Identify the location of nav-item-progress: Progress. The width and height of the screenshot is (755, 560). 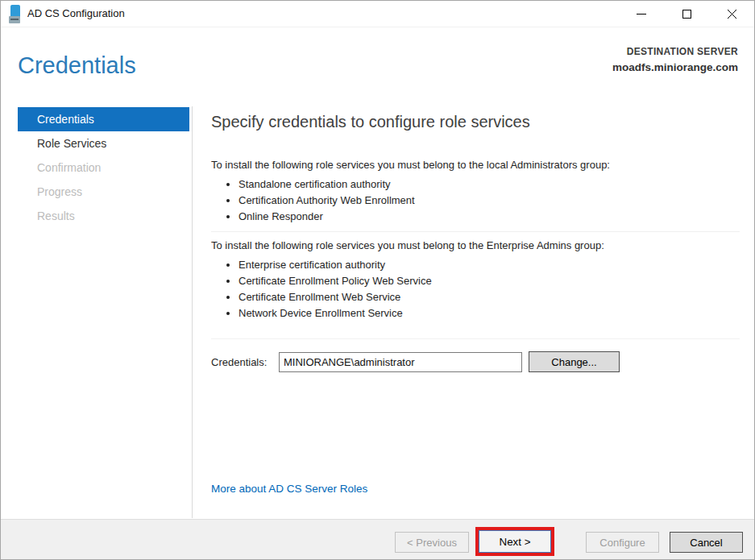
(103, 192).